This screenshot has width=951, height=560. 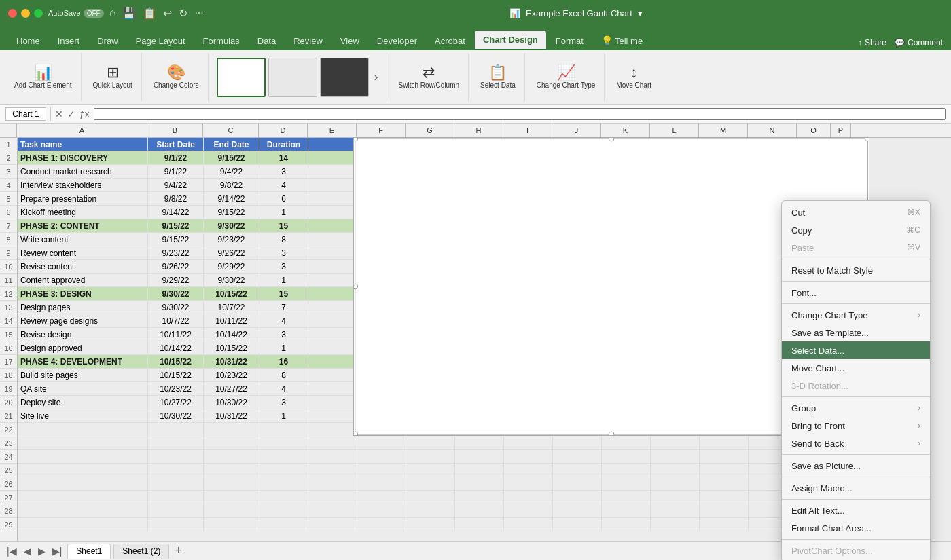 I want to click on cell-16-1: Design approved, so click(x=83, y=348).